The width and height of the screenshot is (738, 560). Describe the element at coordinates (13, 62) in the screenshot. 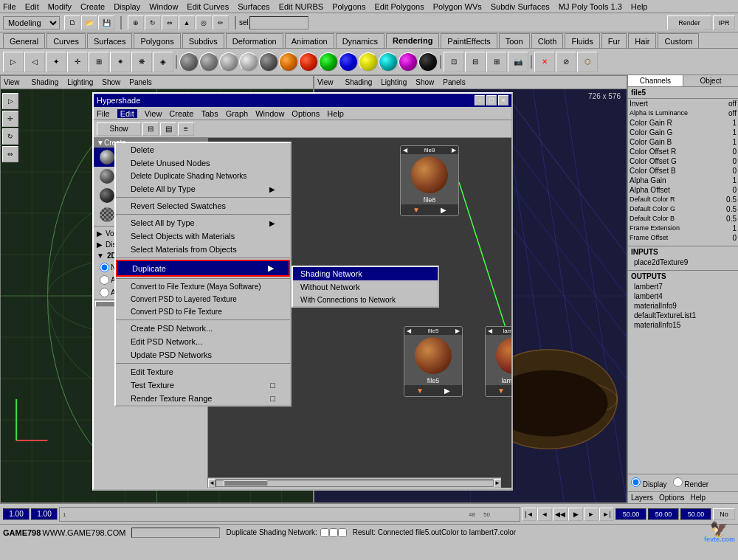

I see `select-icon-btn: ▷` at that location.